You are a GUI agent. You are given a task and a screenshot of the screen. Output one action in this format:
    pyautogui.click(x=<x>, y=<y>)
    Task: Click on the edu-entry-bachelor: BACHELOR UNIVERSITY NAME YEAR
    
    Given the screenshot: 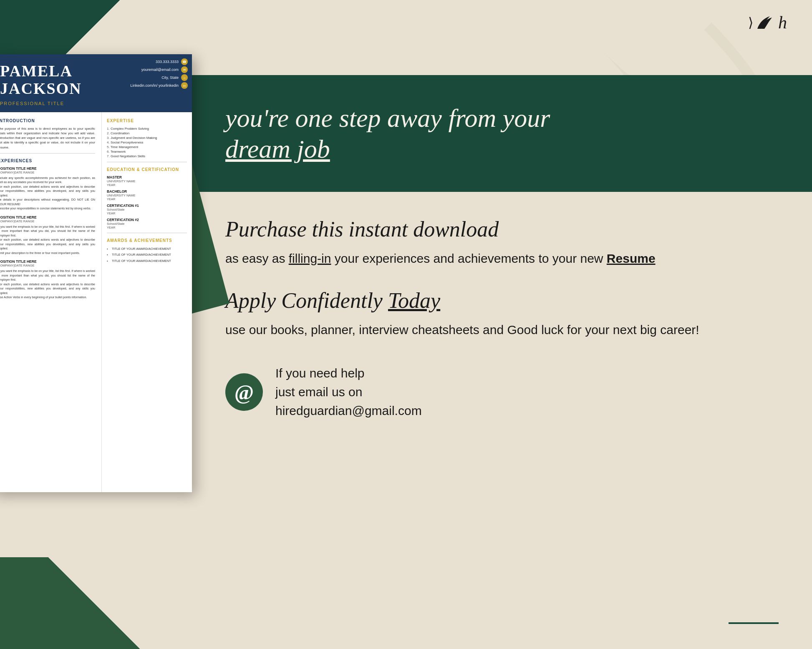 What is the action you would take?
    pyautogui.click(x=147, y=195)
    